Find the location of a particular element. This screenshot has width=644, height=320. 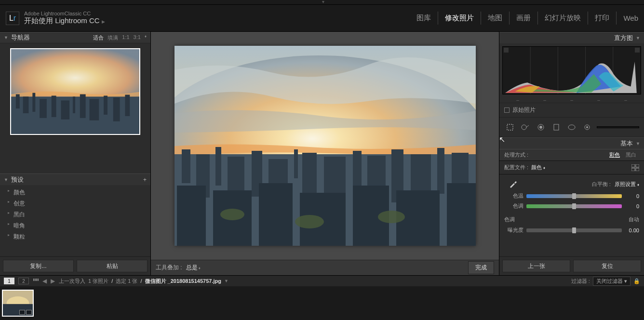

app-brand: Adobe LightroomClassic CC 开始使用 Lightroom… is located at coordinates (65, 18).